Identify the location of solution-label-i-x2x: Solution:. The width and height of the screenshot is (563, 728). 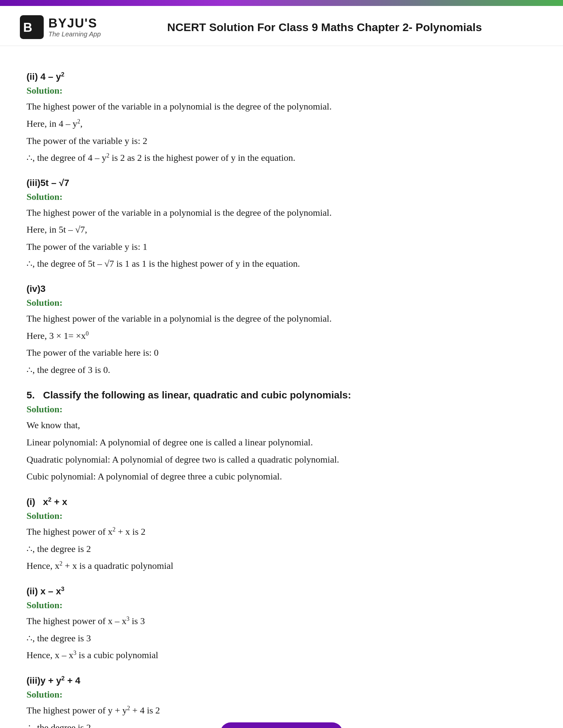
(282, 516).